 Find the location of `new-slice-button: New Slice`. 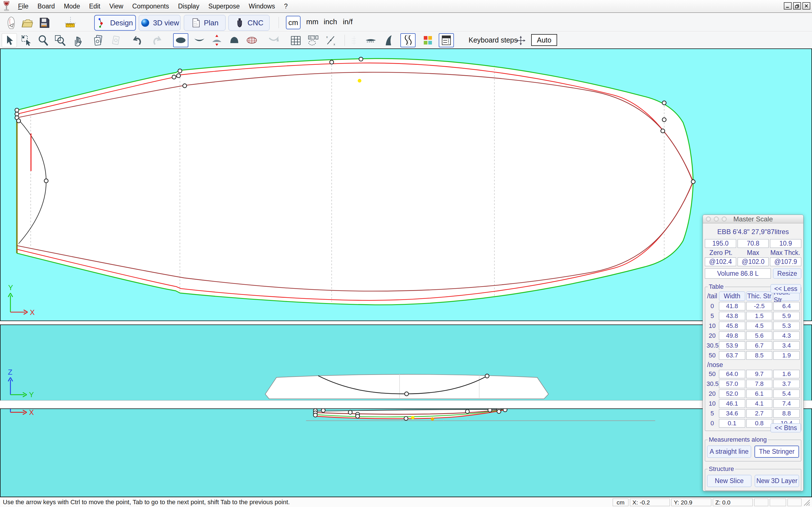

new-slice-button: New Slice is located at coordinates (729, 481).